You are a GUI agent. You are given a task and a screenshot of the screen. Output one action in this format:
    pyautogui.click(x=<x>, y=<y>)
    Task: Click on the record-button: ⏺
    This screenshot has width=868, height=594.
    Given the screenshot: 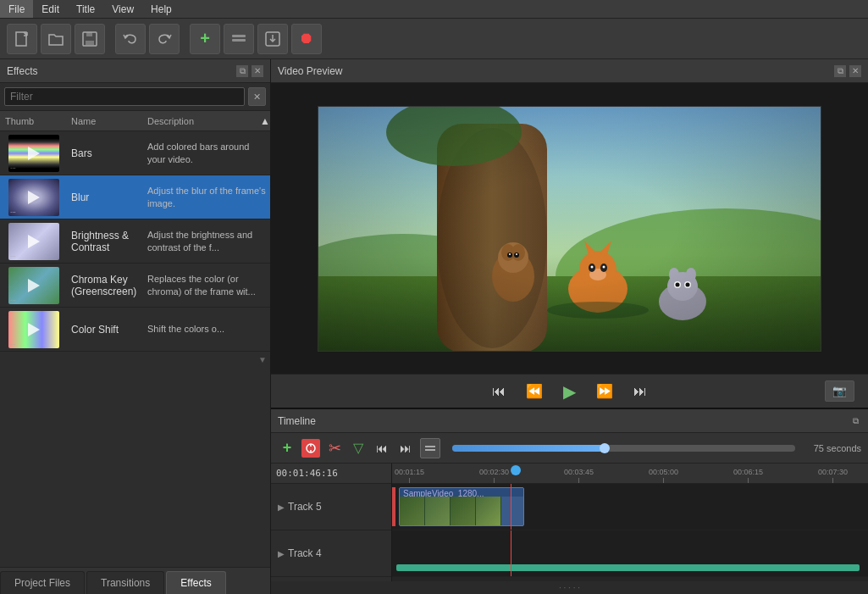 What is the action you would take?
    pyautogui.click(x=307, y=39)
    